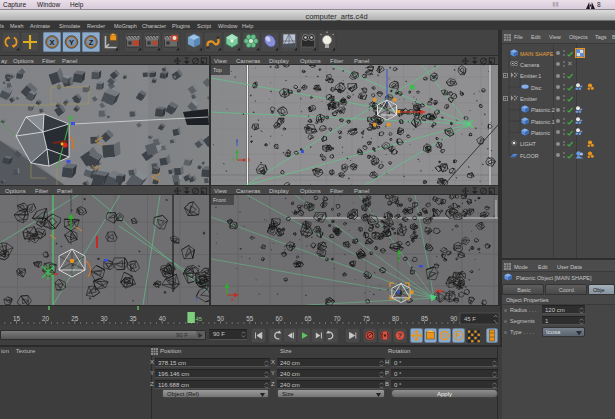 Image resolution: width=615 pixels, height=419 pixels. Describe the element at coordinates (181, 26) in the screenshot. I see `svg-text: Plugins` at that location.